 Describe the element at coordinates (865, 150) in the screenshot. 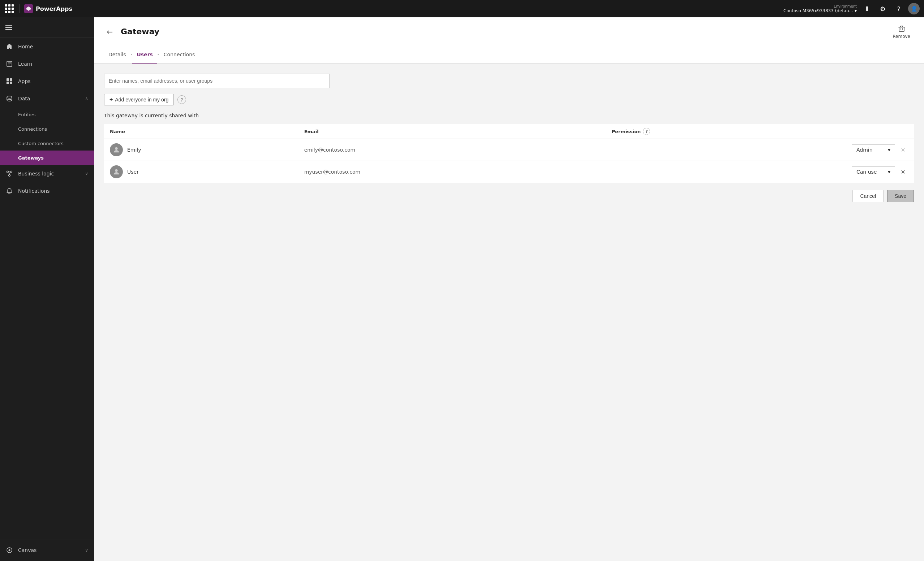

I see `permission-value-emily: Admin` at that location.